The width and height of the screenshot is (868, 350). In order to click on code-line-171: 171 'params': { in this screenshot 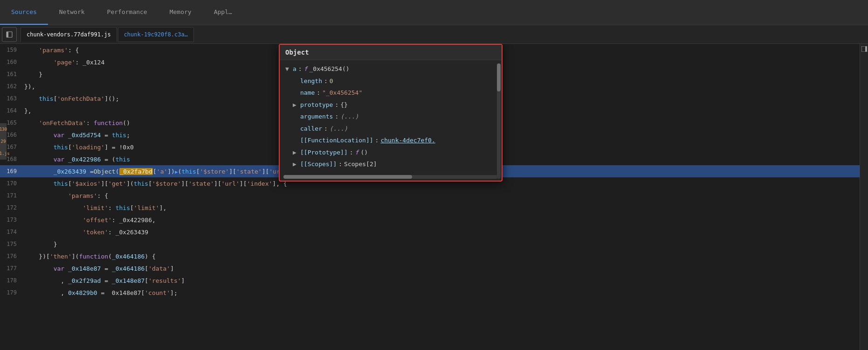, I will do `click(430, 196)`.